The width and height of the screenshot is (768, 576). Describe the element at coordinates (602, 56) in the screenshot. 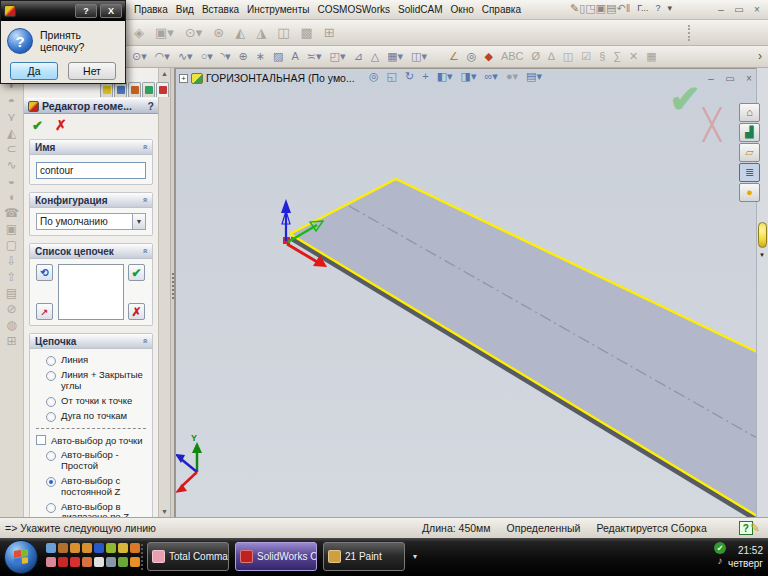

I see `stats-icon: §` at that location.